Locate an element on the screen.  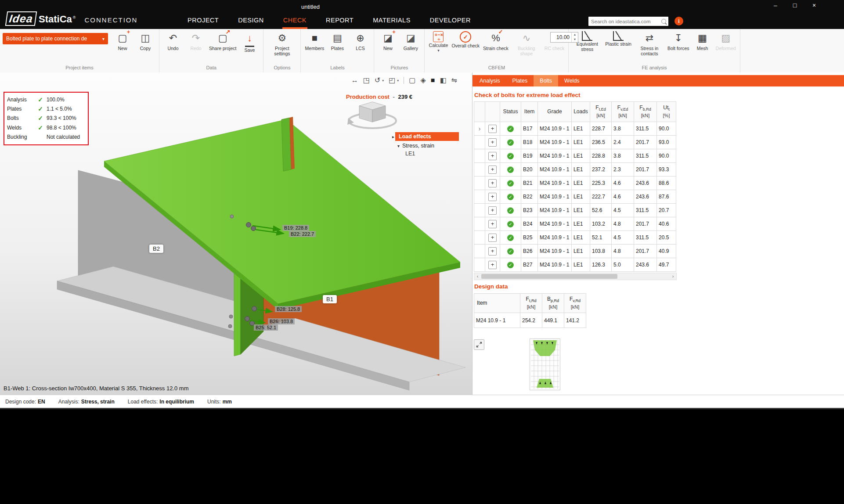
column-header: Loads is located at coordinates (581, 112).